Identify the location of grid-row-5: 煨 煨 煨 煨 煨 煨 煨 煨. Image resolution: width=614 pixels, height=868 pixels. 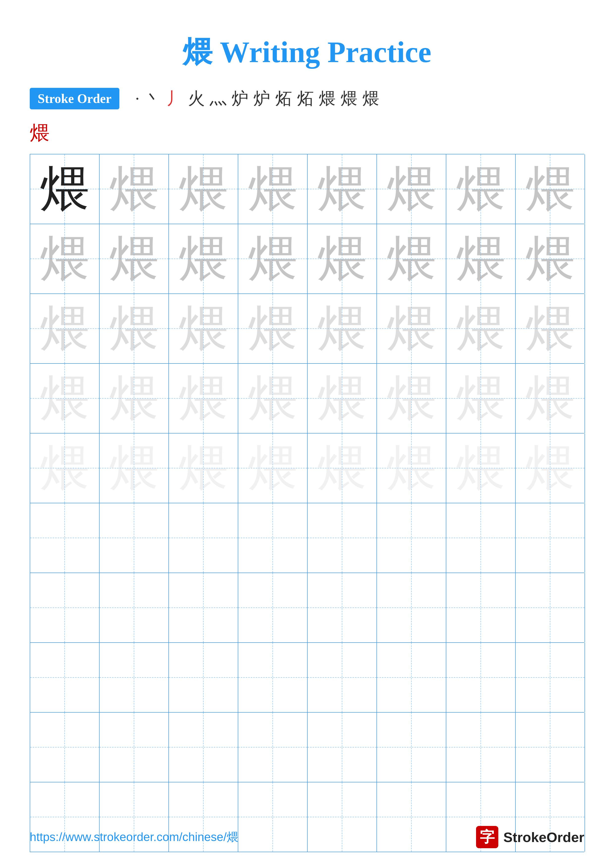
(307, 468).